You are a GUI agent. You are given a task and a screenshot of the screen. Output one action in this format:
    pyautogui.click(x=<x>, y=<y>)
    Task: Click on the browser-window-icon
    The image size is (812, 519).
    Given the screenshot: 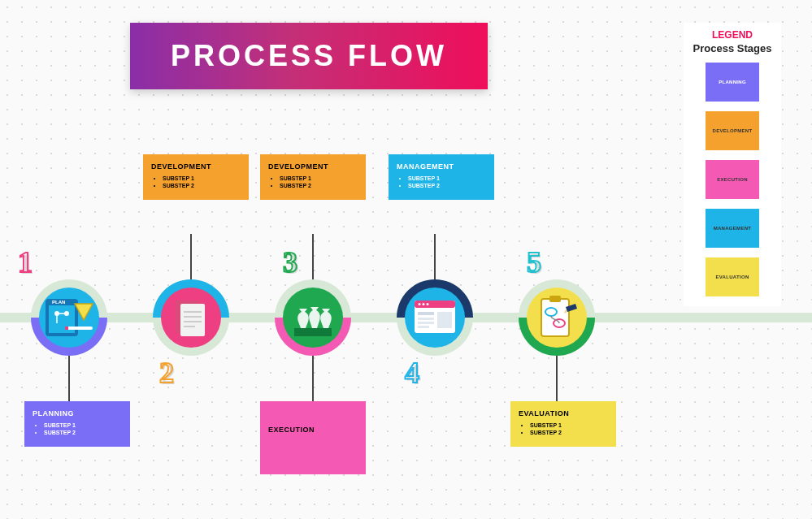 What is the action you would take?
    pyautogui.click(x=435, y=318)
    